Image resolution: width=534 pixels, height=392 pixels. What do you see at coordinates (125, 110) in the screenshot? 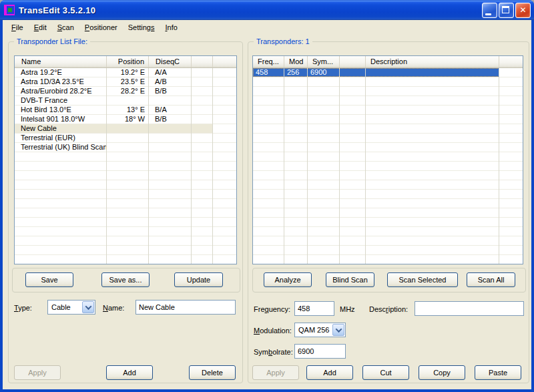
I see `table-row: Hot Bird 13.0°E13° EB/A` at bounding box center [125, 110].